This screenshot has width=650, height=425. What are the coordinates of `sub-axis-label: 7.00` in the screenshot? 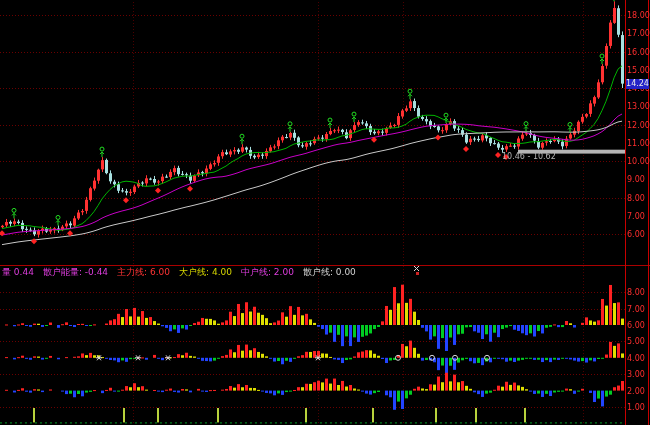 It's located at (638, 310).